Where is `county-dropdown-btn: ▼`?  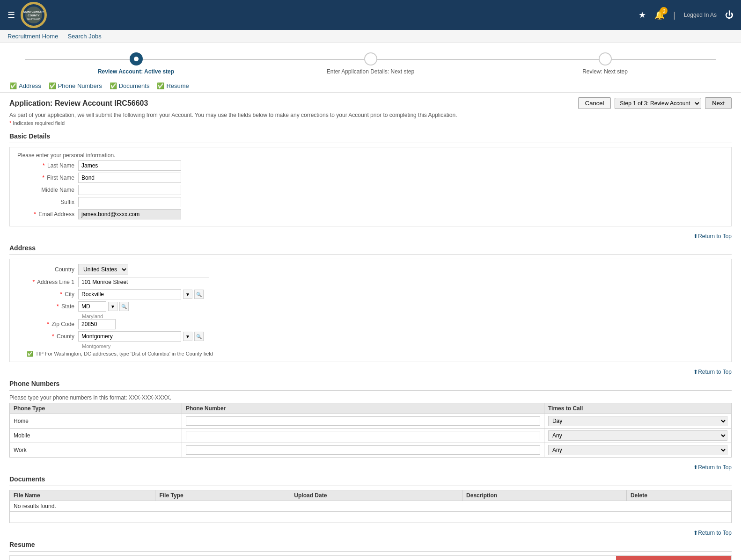 county-dropdown-btn: ▼ is located at coordinates (188, 336).